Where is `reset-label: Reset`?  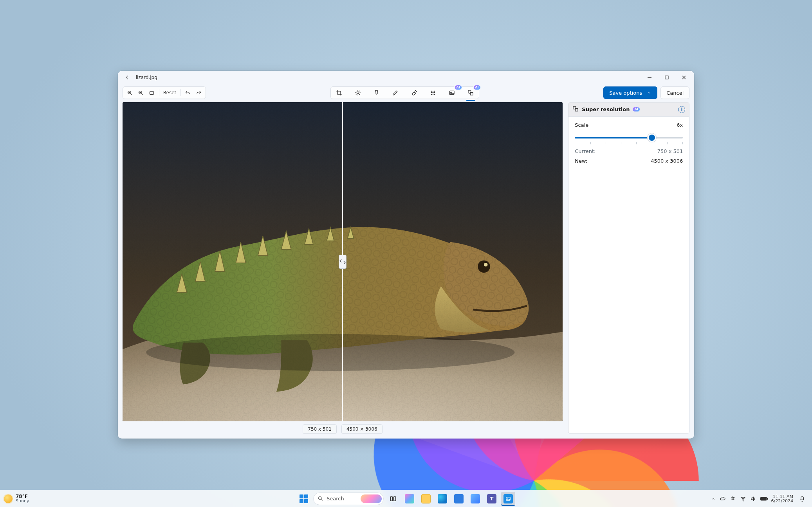
reset-label: Reset is located at coordinates (170, 93).